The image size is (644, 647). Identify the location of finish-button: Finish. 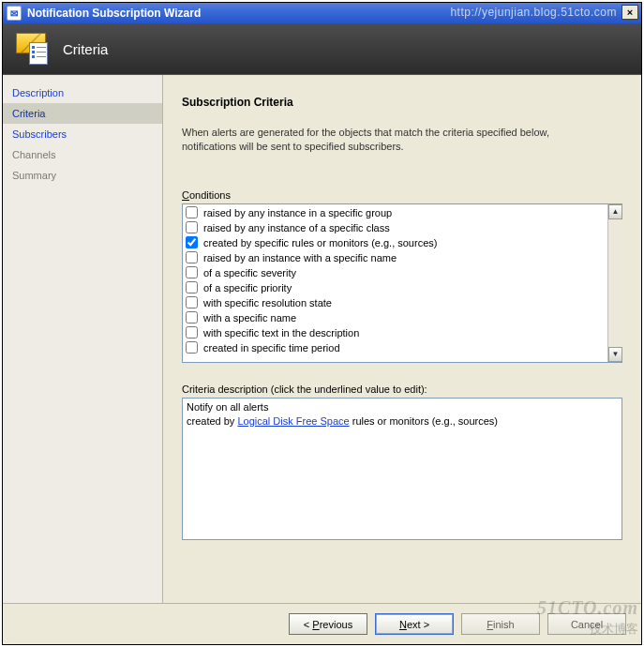
(501, 624).